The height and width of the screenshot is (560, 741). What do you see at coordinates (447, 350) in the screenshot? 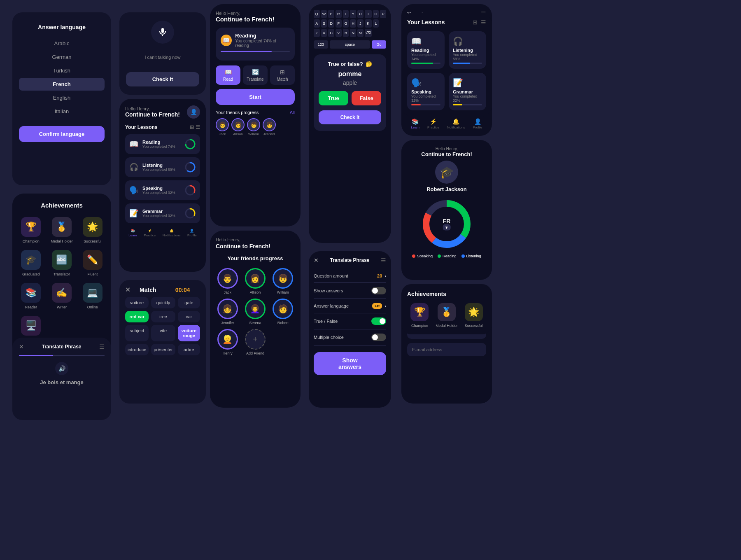
I see `email-input` at bounding box center [447, 350].